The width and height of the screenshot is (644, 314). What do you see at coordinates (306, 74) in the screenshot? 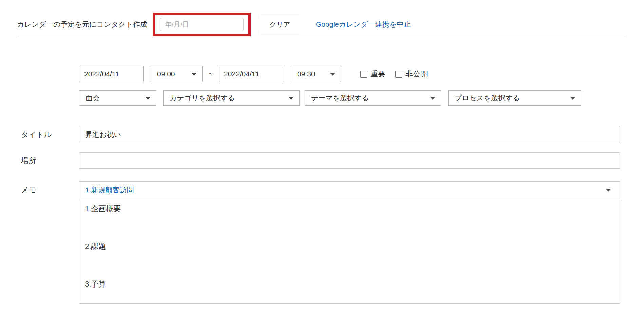
I see `end-time-value: 09:30` at bounding box center [306, 74].